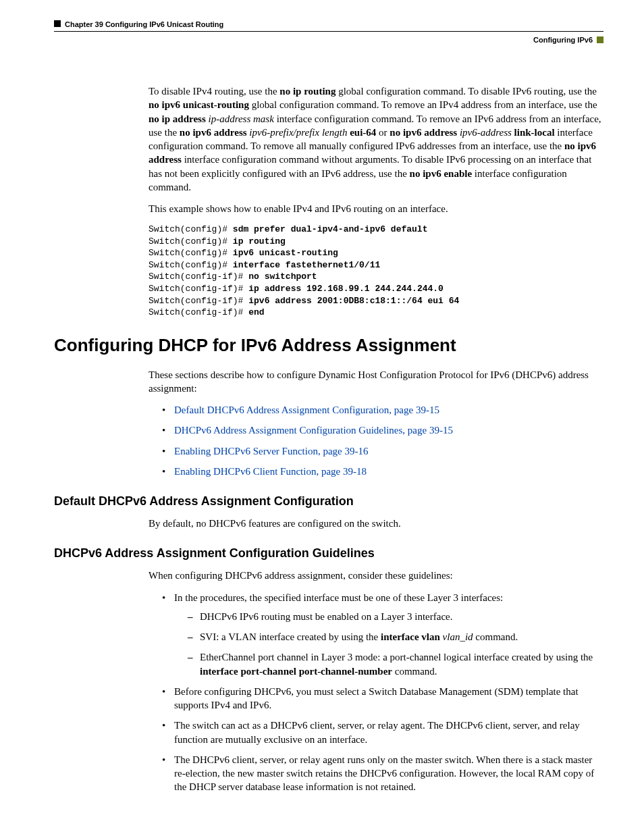 Image resolution: width=644 pixels, height=834 pixels. I want to click on cli-line: Switch(config)# interface fastethernet1/…, so click(376, 265).